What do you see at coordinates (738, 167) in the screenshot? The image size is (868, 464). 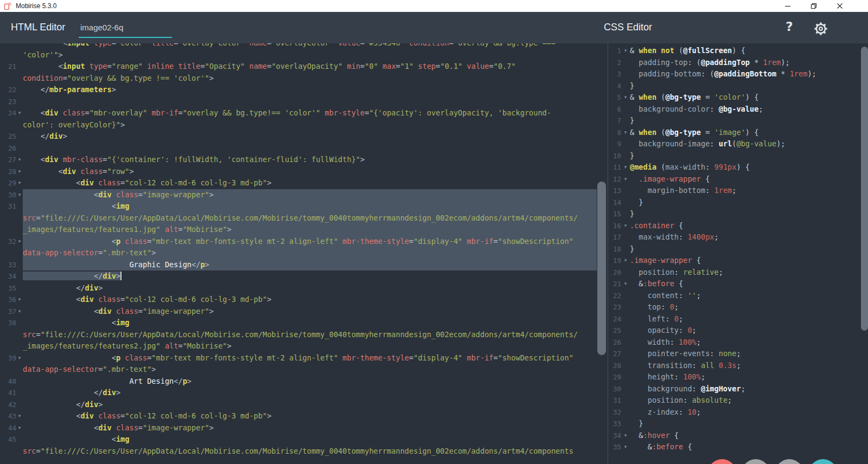 I see `code-row: 11▾@media (max-width: 991px) {` at bounding box center [738, 167].